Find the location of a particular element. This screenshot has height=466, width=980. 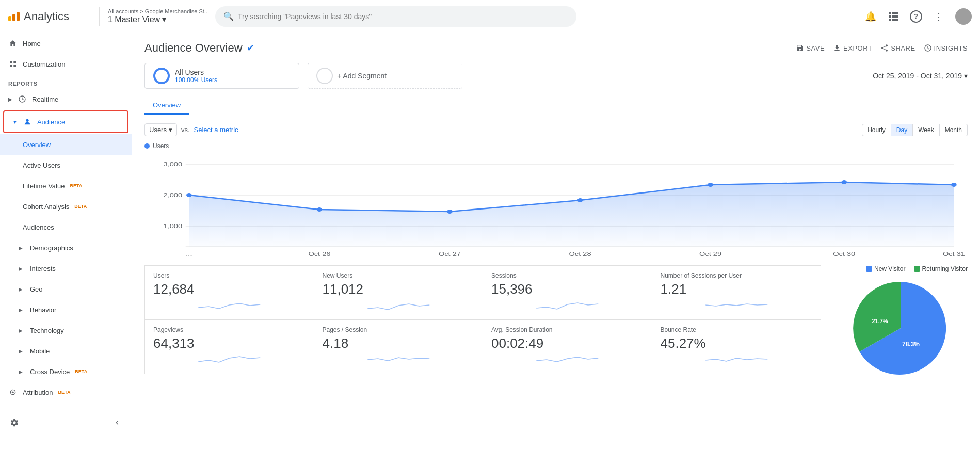

sidebar-label-lifetime-value: Lifetime Value is located at coordinates (43, 186).